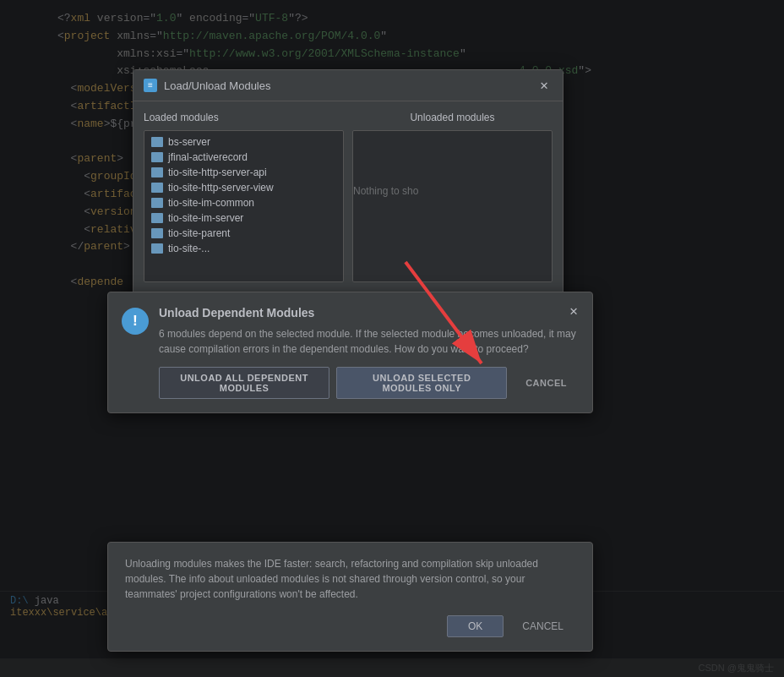 This screenshot has width=784, height=677. Describe the element at coordinates (542, 626) in the screenshot. I see `cancel-button: CANCEL` at that location.